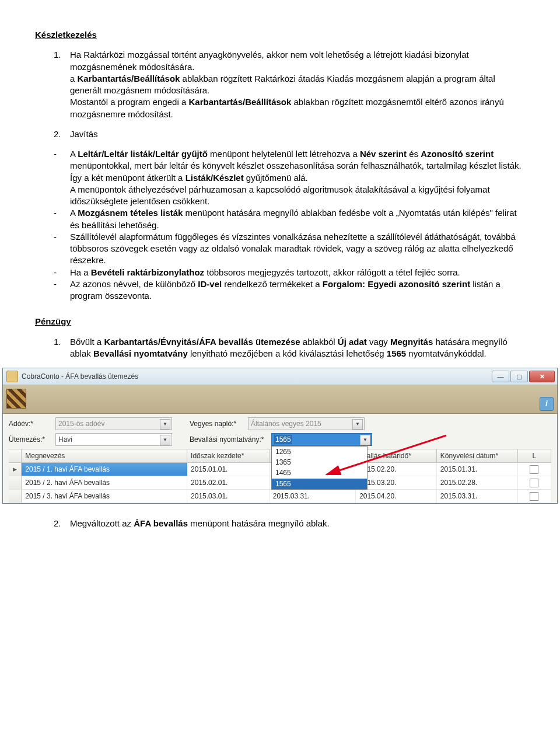 The height and width of the screenshot is (743, 560). Describe the element at coordinates (298, 61) in the screenshot. I see `paragraph: Ha Raktárközi mozgással történt anyagkön…` at that location.